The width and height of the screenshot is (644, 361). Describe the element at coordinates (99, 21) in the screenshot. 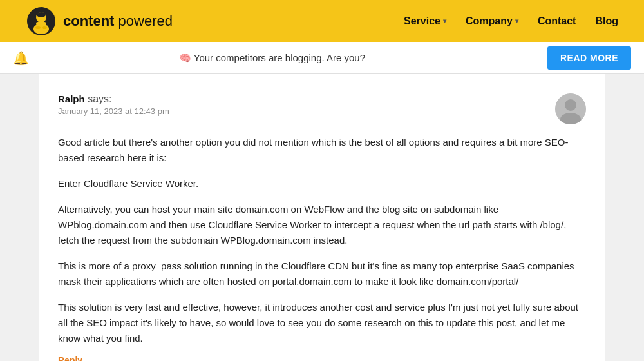

I see `logo-area: content powered` at that location.